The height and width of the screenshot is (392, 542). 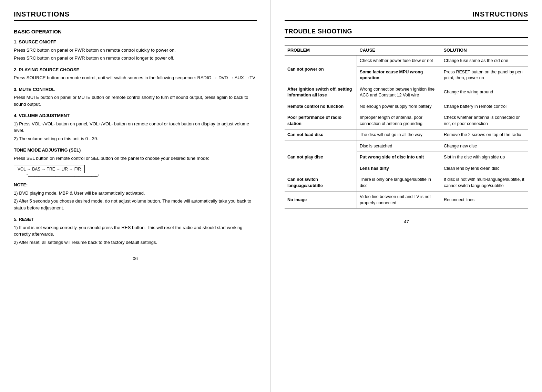 What do you see at coordinates (135, 101) in the screenshot?
I see `mute-control-p1: Press MUTE button on panel or MUTE butto…` at bounding box center [135, 101].